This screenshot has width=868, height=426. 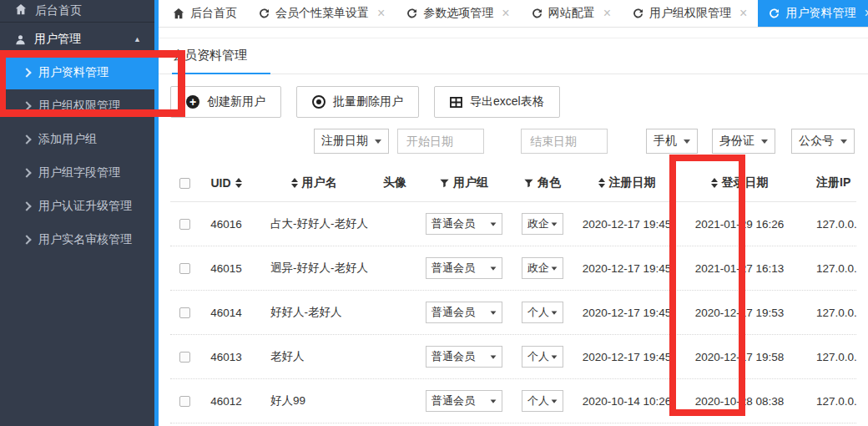 I want to click on phone-filter-select: 手机, so click(x=672, y=141).